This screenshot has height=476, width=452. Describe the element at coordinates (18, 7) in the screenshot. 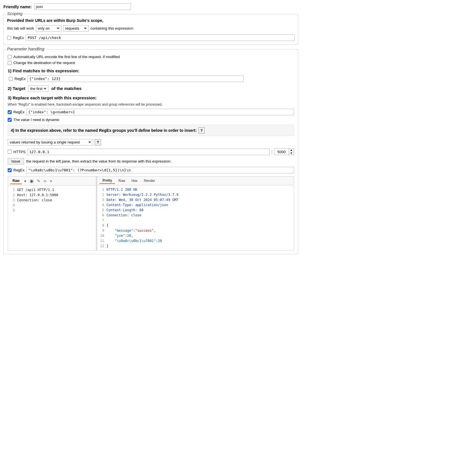

I see `friendly-name-label: Friendly name:` at that location.